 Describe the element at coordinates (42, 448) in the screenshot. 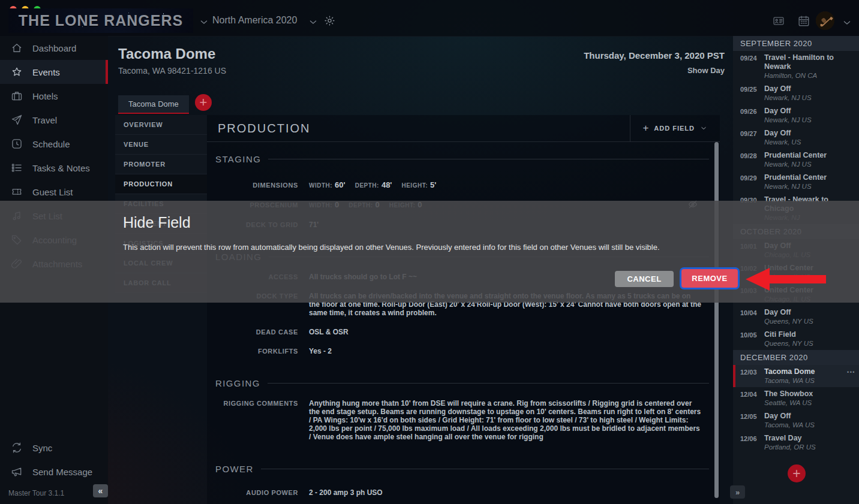

I see `sidebar-item-label: Sync` at that location.